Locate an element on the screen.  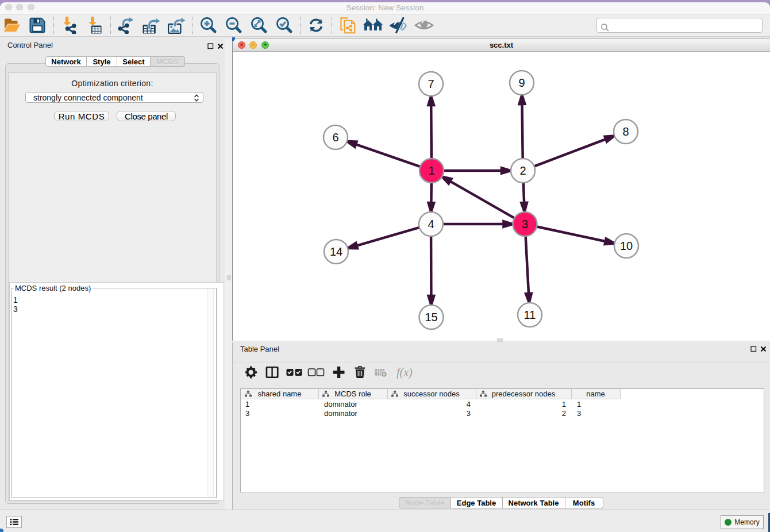
svg-text: 6 is located at coordinates (336, 137).